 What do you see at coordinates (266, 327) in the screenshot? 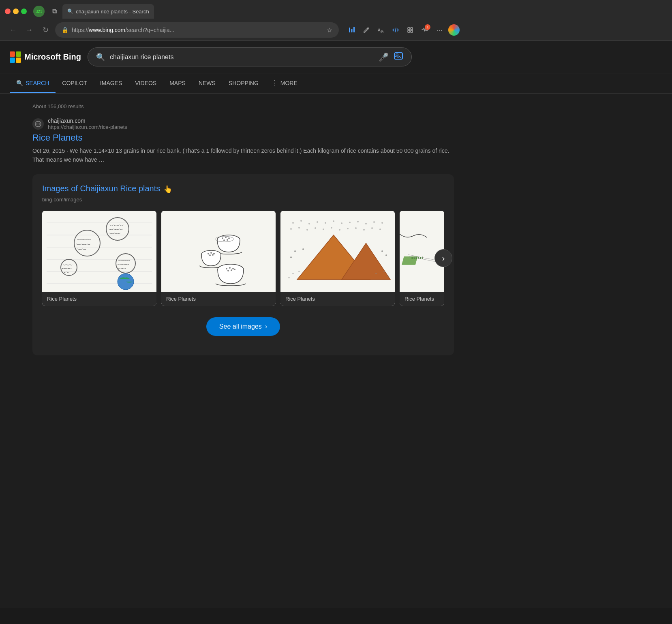
I see `see-all-arrow-icon: ›` at bounding box center [266, 327].